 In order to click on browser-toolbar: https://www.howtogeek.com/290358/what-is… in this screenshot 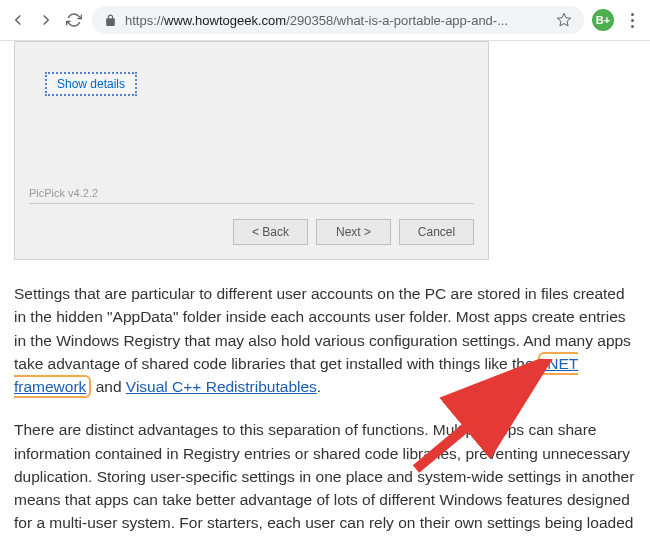, I will do `click(325, 20)`.